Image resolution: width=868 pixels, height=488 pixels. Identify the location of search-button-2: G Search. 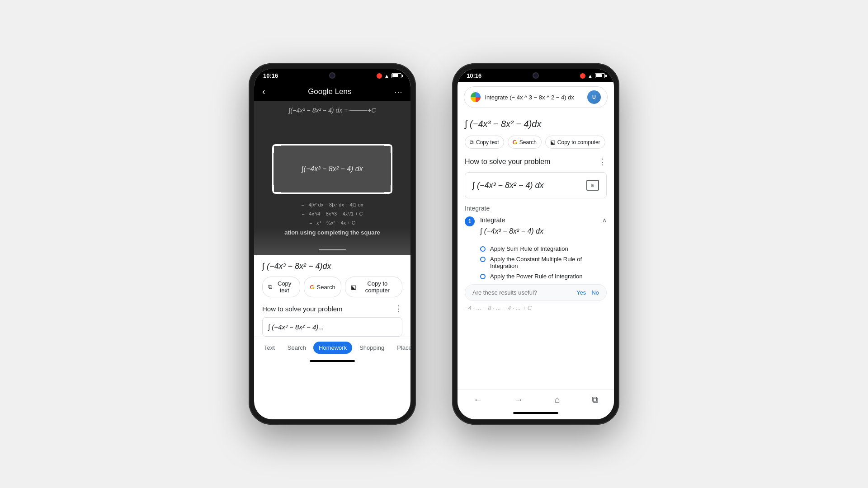
(524, 142).